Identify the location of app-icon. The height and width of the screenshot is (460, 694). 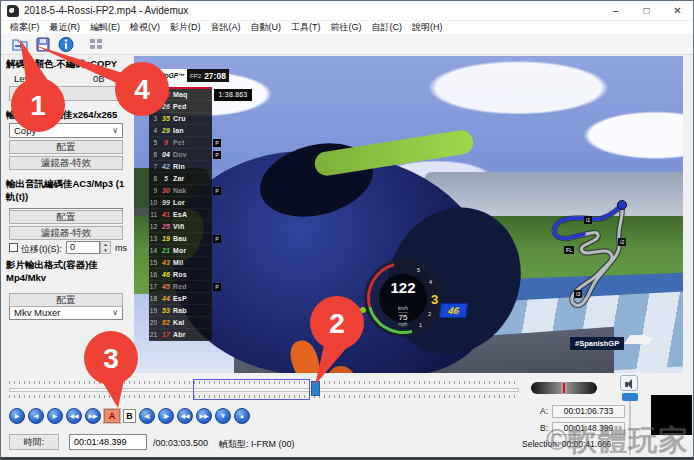
(13, 11).